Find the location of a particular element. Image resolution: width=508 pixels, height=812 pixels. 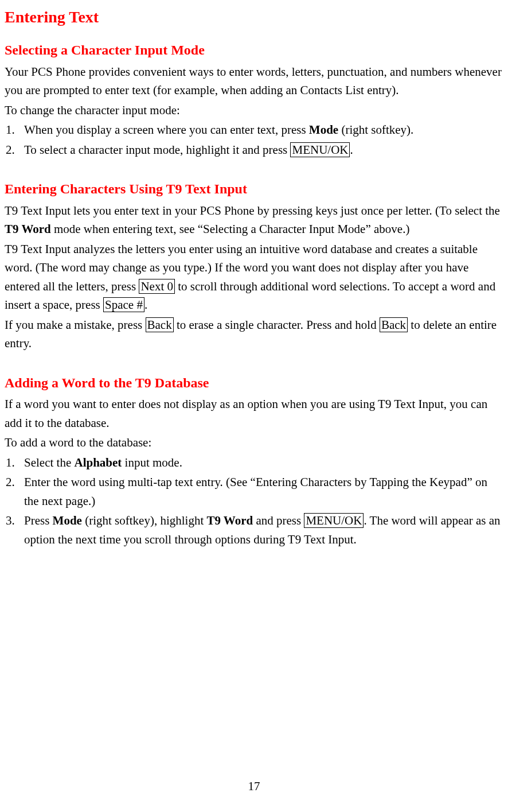

body-text: Your PCS Phone provides convenient ways … is located at coordinates (255, 81).